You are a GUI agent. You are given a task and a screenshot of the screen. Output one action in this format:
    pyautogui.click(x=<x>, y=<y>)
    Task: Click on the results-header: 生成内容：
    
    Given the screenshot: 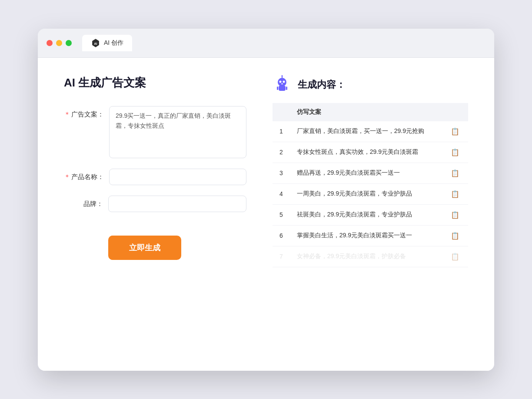 What is the action you would take?
    pyautogui.click(x=370, y=85)
    